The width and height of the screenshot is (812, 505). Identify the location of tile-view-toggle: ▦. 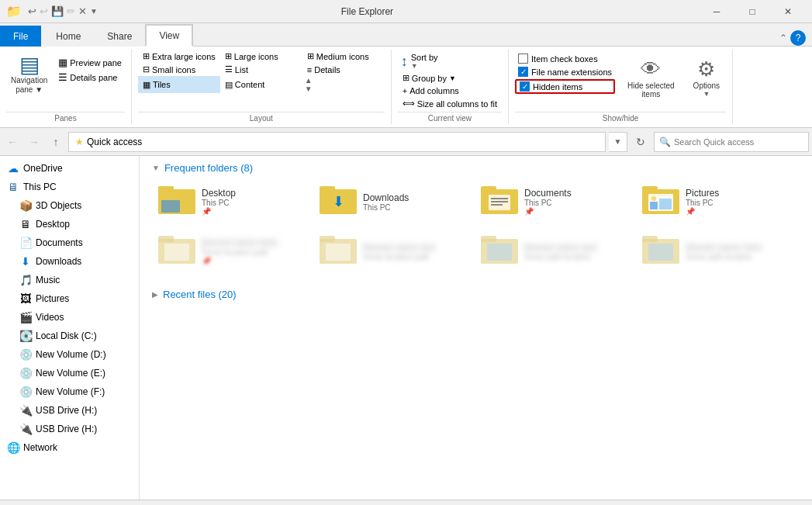
(798, 504).